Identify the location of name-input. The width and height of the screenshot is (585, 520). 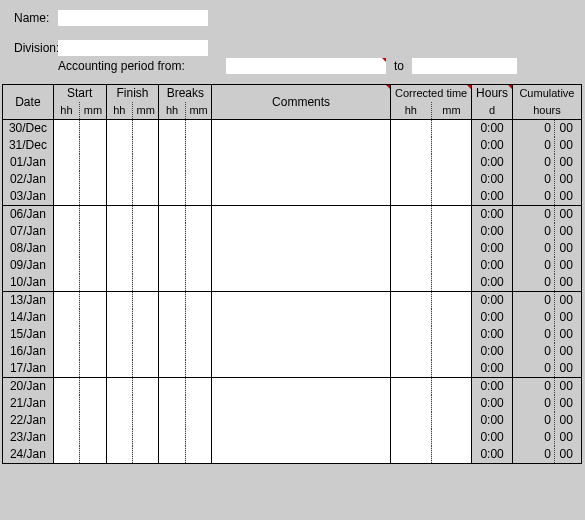
(133, 18).